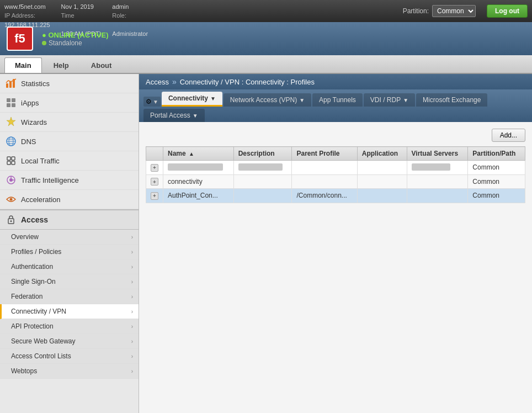 The height and width of the screenshot is (413, 532). Describe the element at coordinates (336, 182) in the screenshot. I see `table-row: + connectivity Common` at that location.